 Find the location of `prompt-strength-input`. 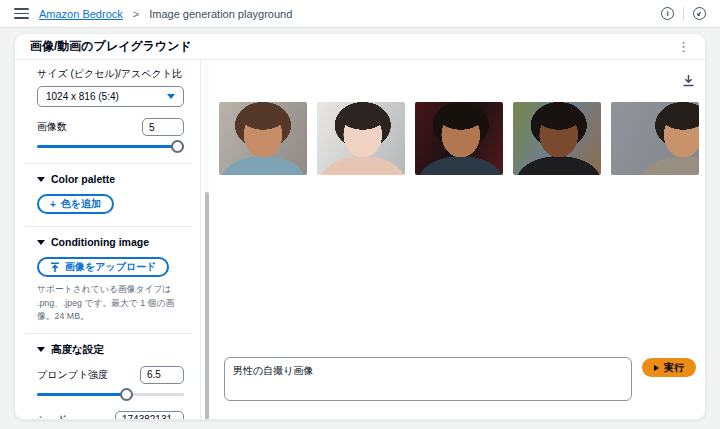

prompt-strength-input is located at coordinates (162, 375).